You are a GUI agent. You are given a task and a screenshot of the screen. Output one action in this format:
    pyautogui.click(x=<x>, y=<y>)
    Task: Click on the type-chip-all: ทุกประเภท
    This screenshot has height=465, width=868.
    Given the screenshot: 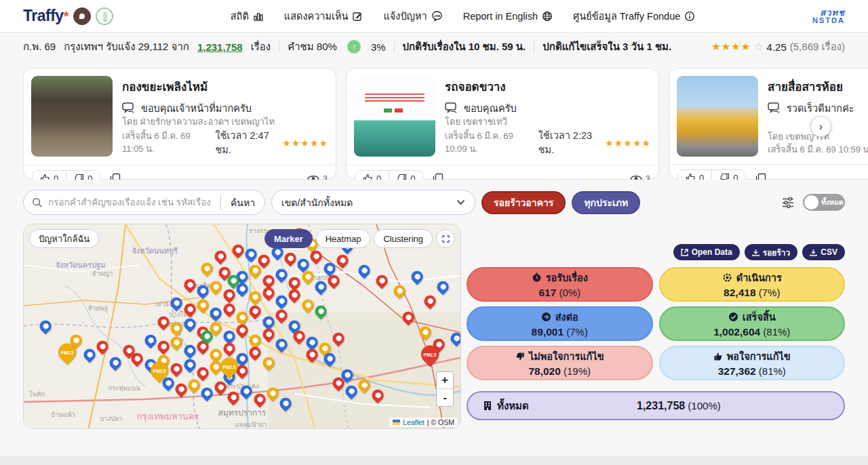 What is the action you would take?
    pyautogui.click(x=606, y=203)
    